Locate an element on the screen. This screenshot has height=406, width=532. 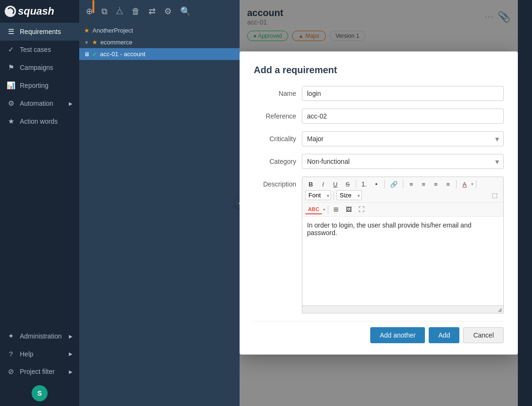
link-button: 🔗 is located at coordinates (394, 184).